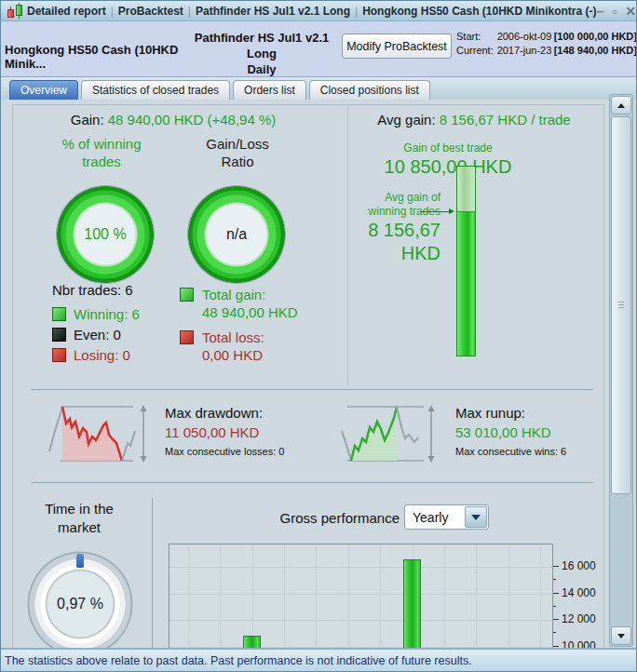 Image resolution: width=637 pixels, height=672 pixels. I want to click on best-trade-caption: Gain of best trade, so click(448, 148).